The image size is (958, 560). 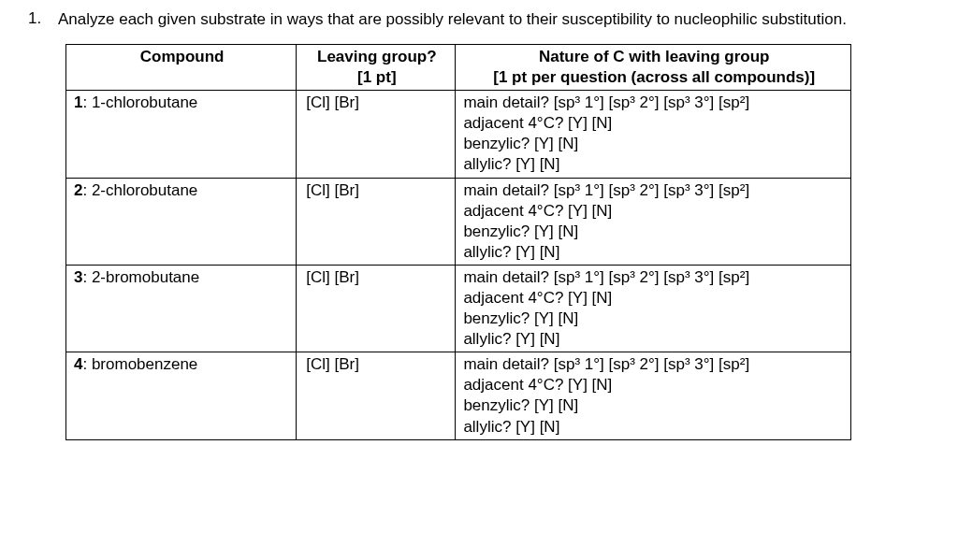 What do you see at coordinates (654, 77) in the screenshot?
I see `header-nature-line2: [1 pt per question (across all compounds…` at bounding box center [654, 77].